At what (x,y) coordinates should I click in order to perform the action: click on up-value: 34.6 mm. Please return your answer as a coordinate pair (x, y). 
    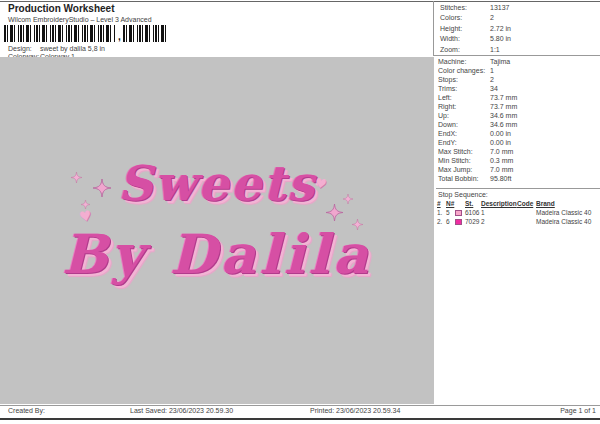
    Looking at the image, I should click on (504, 116).